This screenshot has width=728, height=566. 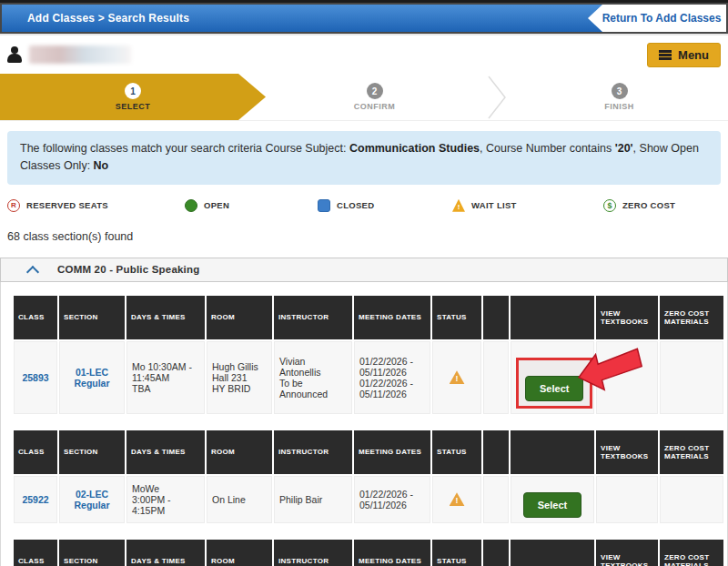 I want to click on legend-wait-list: ! WAIT LIST, so click(x=528, y=206).